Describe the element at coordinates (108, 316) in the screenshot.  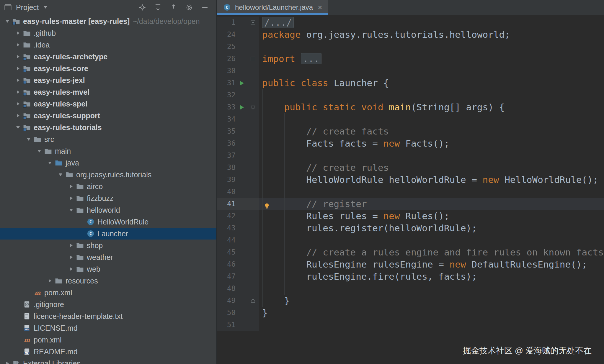
I see `tree-item-licence-header-template-txt: licence-header-template.txt` at that location.